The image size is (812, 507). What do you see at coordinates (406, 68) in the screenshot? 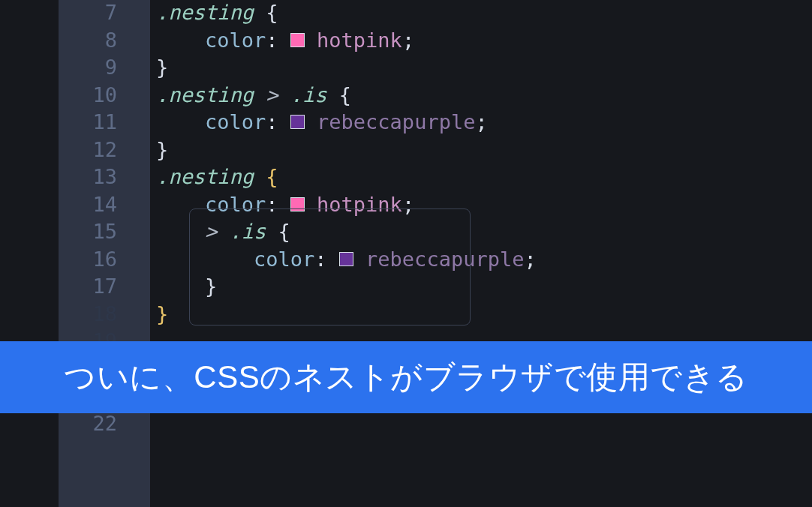
I see `code-line: 9}` at bounding box center [406, 68].